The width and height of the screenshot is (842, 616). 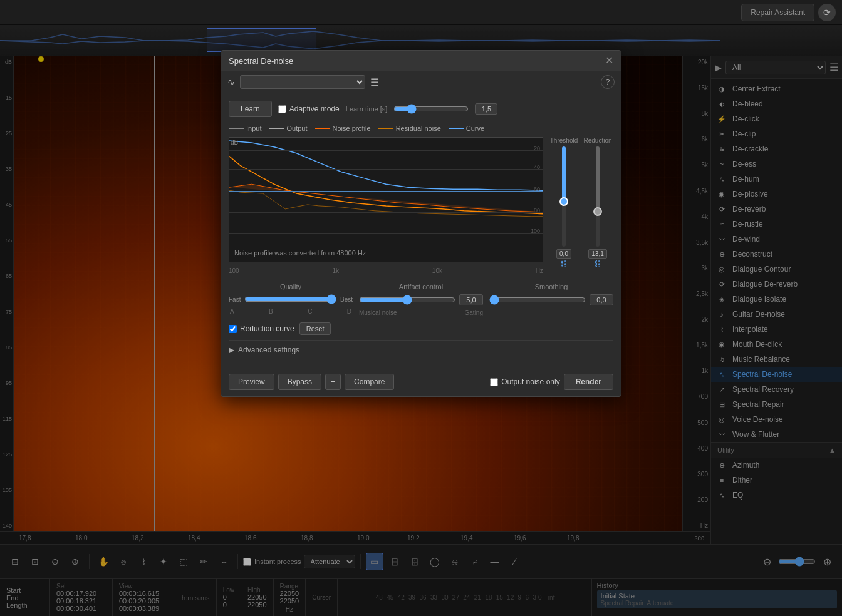 I want to click on advanced-settings-row: ▶ Advanced settings, so click(x=421, y=349).